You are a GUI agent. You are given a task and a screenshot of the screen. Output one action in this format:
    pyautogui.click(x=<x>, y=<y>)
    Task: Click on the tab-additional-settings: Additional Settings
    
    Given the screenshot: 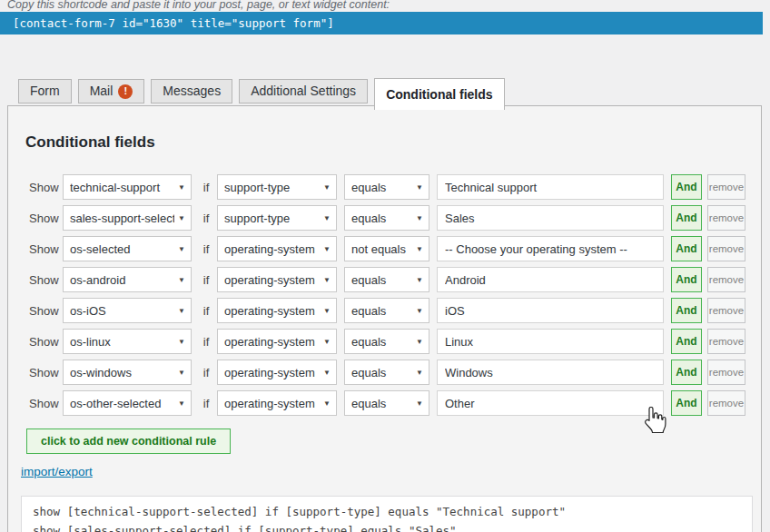 What is the action you would take?
    pyautogui.click(x=303, y=91)
    